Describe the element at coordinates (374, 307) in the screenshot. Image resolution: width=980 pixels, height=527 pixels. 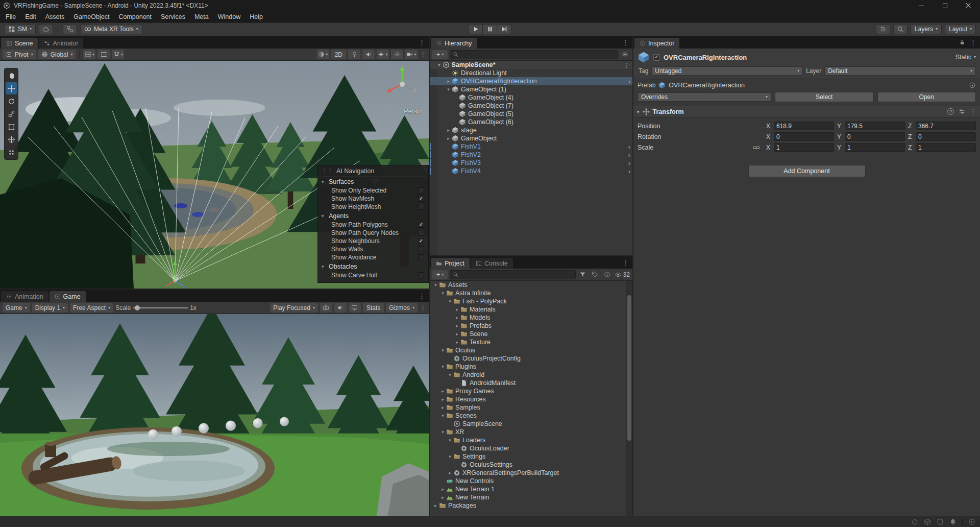
I see `stats-button: Stats` at that location.